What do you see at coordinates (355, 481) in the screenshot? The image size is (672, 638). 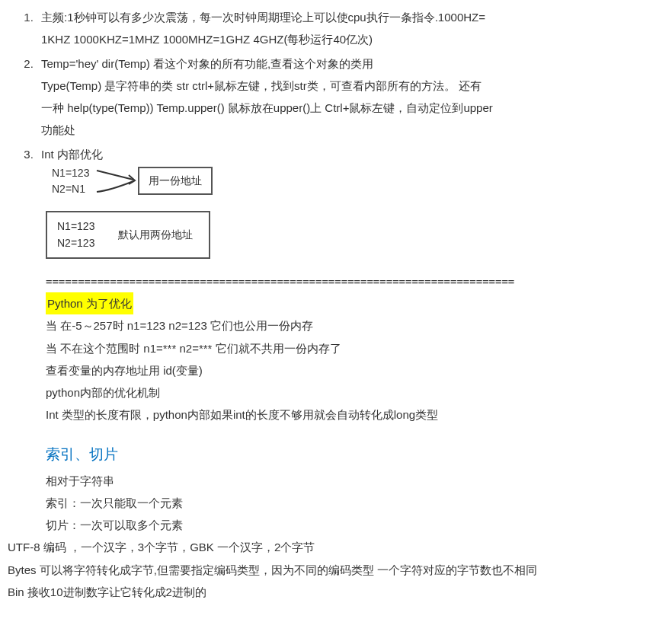 I see `slice-line1: 相对于字符串` at bounding box center [355, 481].